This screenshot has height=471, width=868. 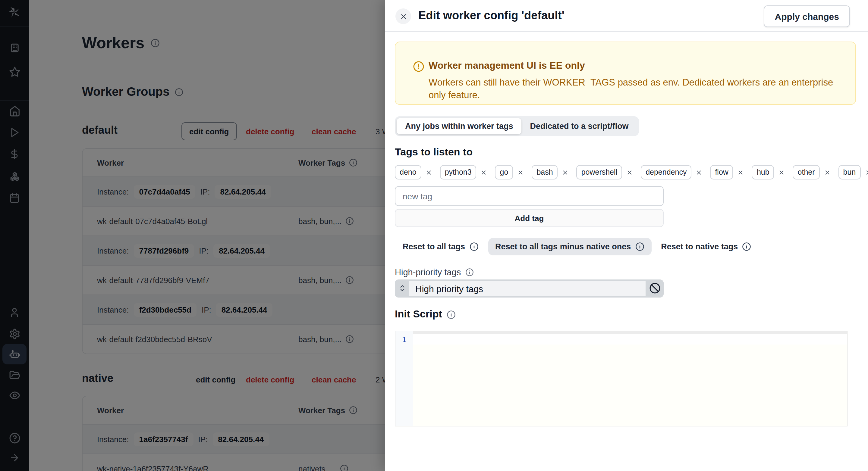 I want to click on editor-gutter: 1, so click(x=404, y=378).